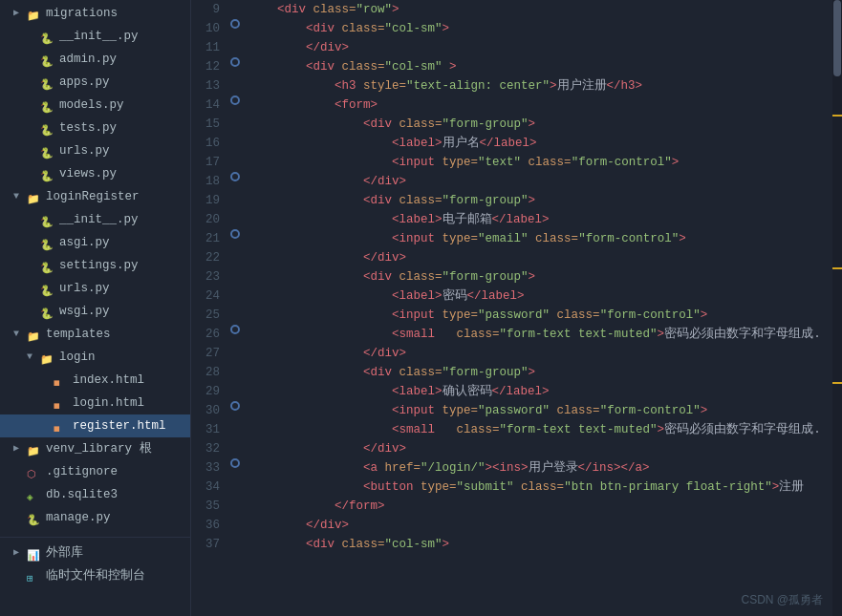 This screenshot has width=842, height=616. I want to click on sidebar-item-init2: 🐍 __init__.py, so click(96, 220).